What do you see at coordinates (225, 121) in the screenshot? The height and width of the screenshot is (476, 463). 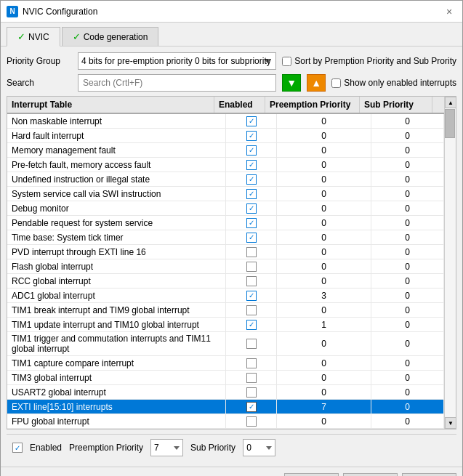 I see `table-row: Non maskable interrupt 0 0` at bounding box center [225, 121].